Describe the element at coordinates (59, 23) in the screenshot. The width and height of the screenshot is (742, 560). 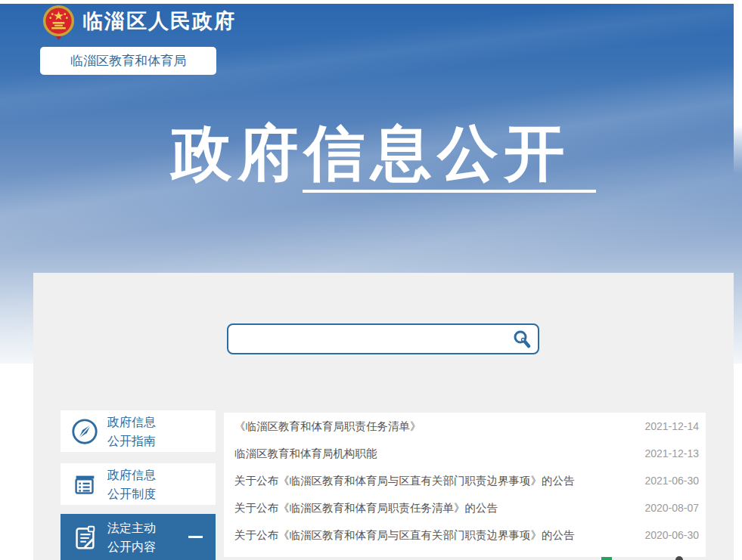
I see `national-emblem-icon` at that location.